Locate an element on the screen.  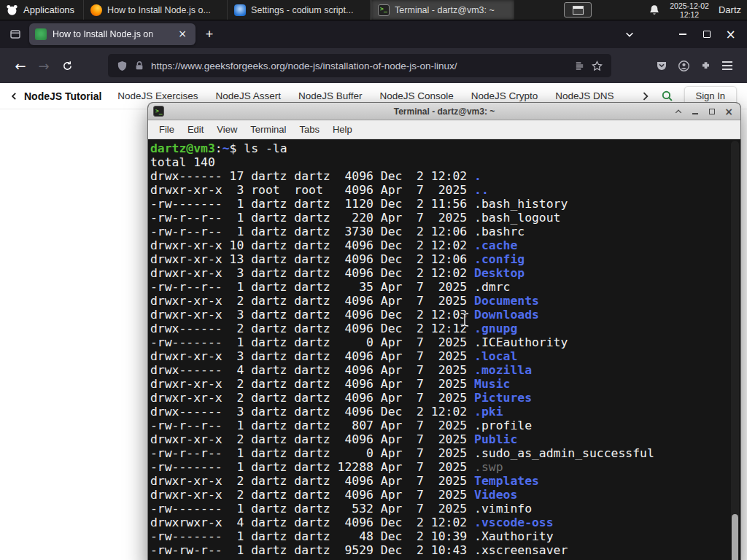
tab-close-button is located at coordinates (182, 34).